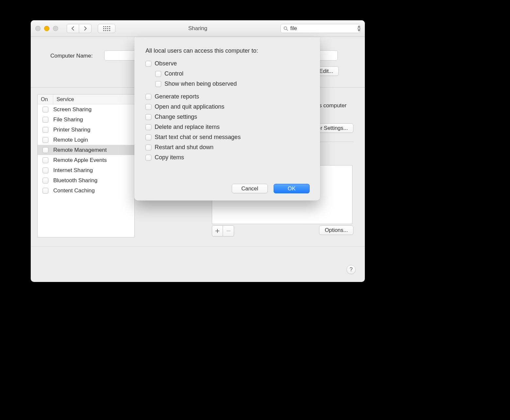 This screenshot has width=510, height=420. What do you see at coordinates (56, 28) in the screenshot?
I see `zoom-window-button` at bounding box center [56, 28].